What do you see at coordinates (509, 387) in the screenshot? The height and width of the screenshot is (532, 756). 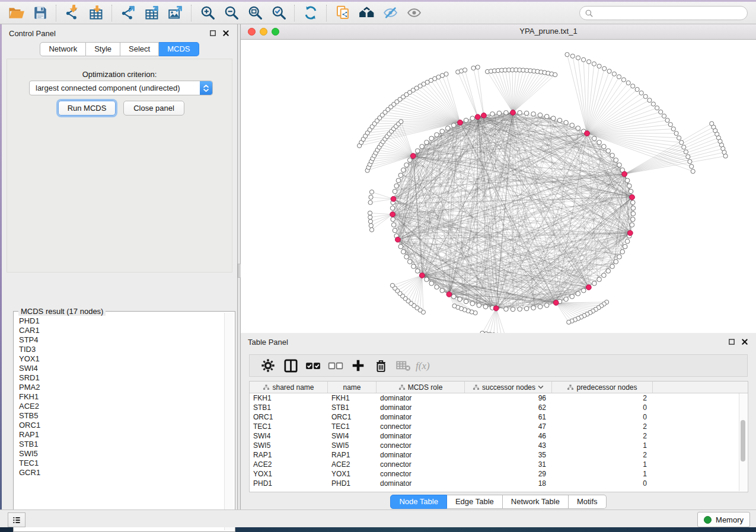 I see `column-header-successor-nodes: successor nodes` at bounding box center [509, 387].